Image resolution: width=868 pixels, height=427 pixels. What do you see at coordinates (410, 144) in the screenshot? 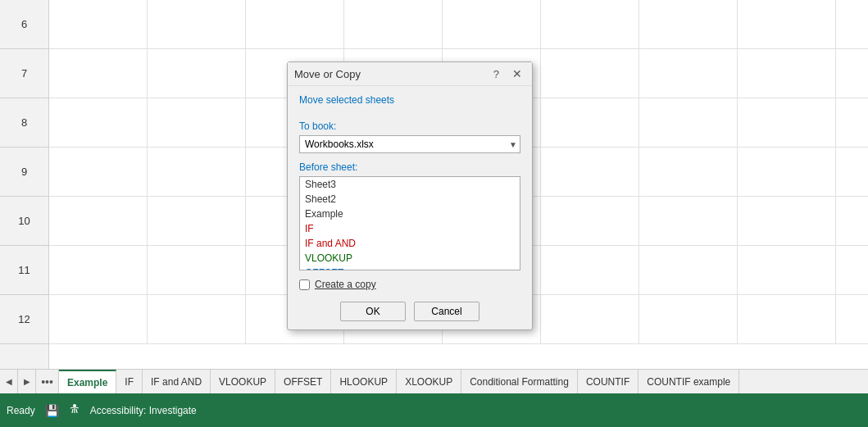
I see `to-book-select-wrapper: Workbooks.xlsx ▼` at bounding box center [410, 144].